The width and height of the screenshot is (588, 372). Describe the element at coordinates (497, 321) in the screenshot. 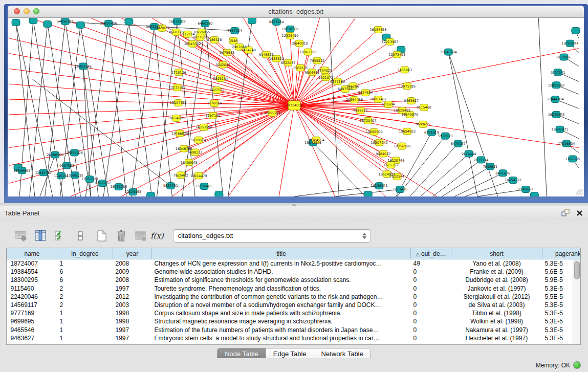

I see `cell-short: Wolkin et al. (1998)` at that location.